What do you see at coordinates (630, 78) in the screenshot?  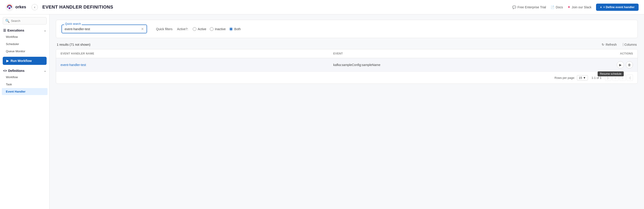 I see `last-page-button: ›|` at bounding box center [630, 78].